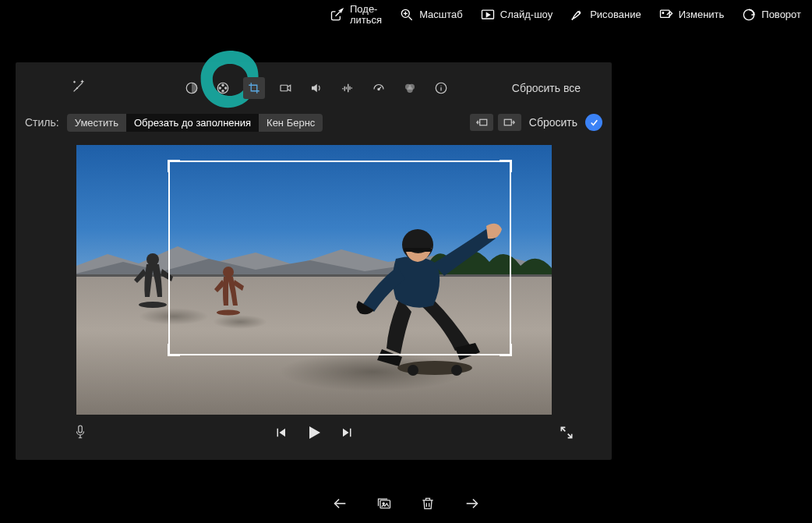 This screenshot has width=812, height=523. I want to click on noise-reduction-icon, so click(348, 88).